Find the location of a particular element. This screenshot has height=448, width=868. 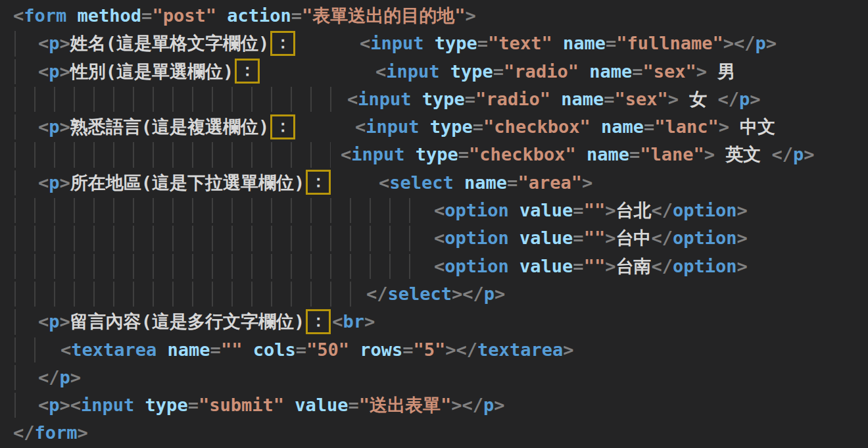

code-line-area-row: <p>所在地區(這是下拉選單欄位)：<select name="area"> is located at coordinates (434, 183).